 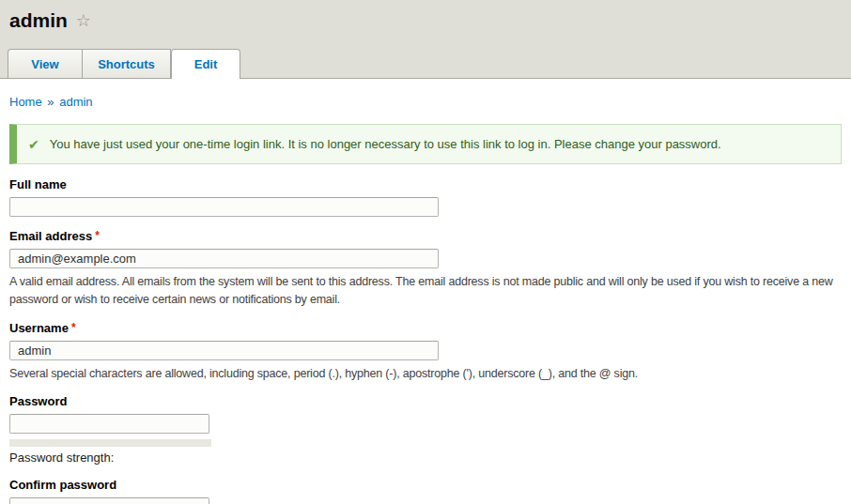 What do you see at coordinates (426, 484) in the screenshot?
I see `confirm-password-label: Confirm password` at bounding box center [426, 484].